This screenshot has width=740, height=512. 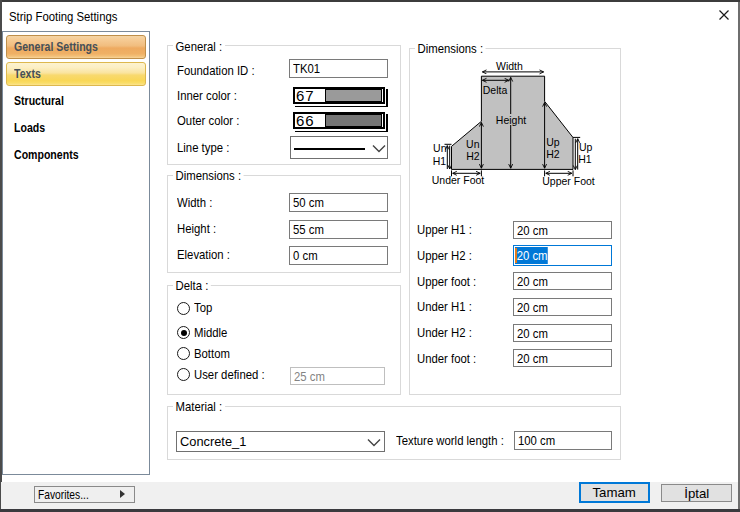 What do you see at coordinates (511, 120) in the screenshot?
I see `svg-text: Height` at bounding box center [511, 120].